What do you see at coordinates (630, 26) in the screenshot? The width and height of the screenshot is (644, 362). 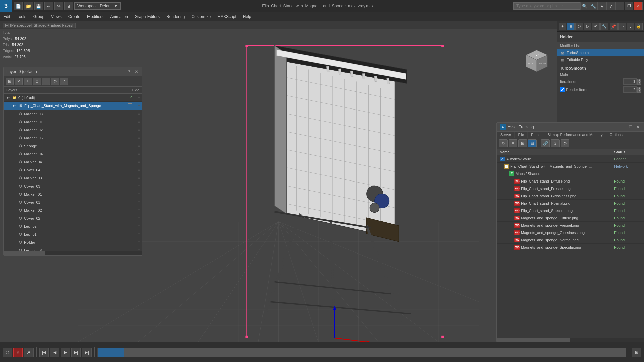 I see `options-tab-btn: ⋮` at bounding box center [630, 26].